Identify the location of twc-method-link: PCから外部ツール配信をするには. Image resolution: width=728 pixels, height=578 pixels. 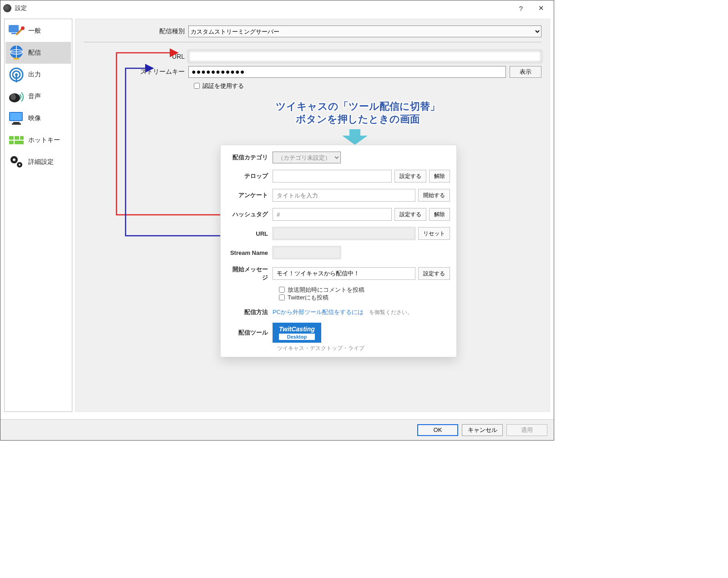
(318, 312).